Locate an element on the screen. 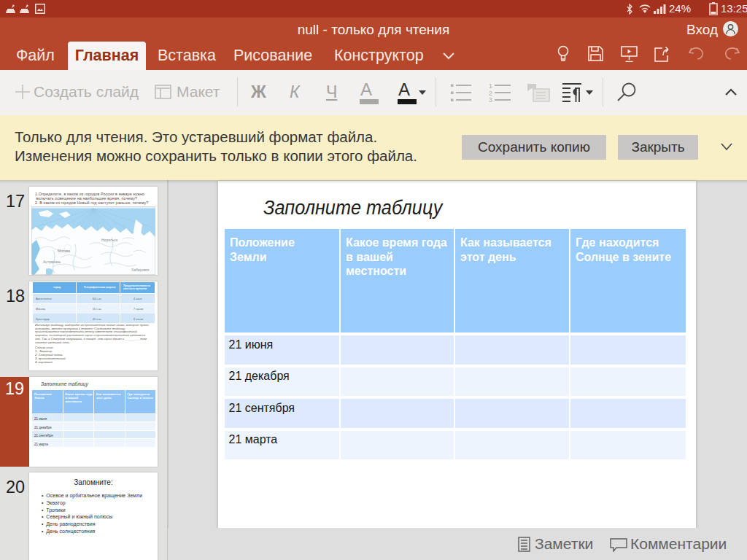  svg-text: светлого времени is located at coordinates (135, 289).